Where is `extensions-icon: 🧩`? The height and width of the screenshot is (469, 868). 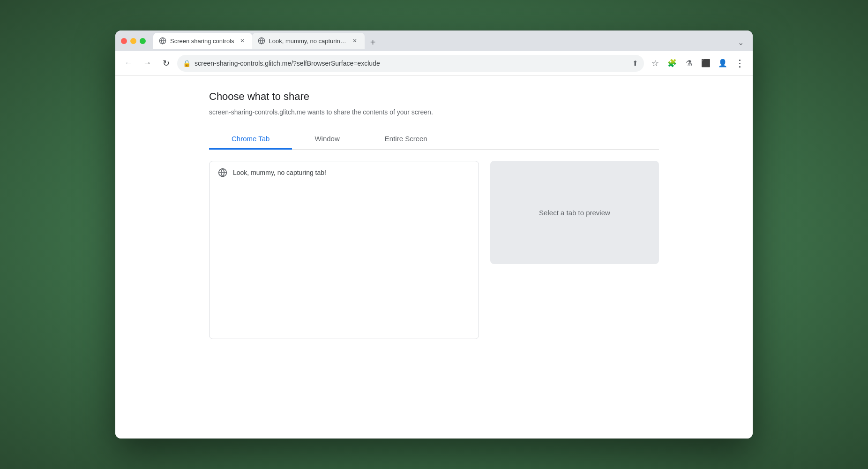 extensions-icon: 🧩 is located at coordinates (672, 63).